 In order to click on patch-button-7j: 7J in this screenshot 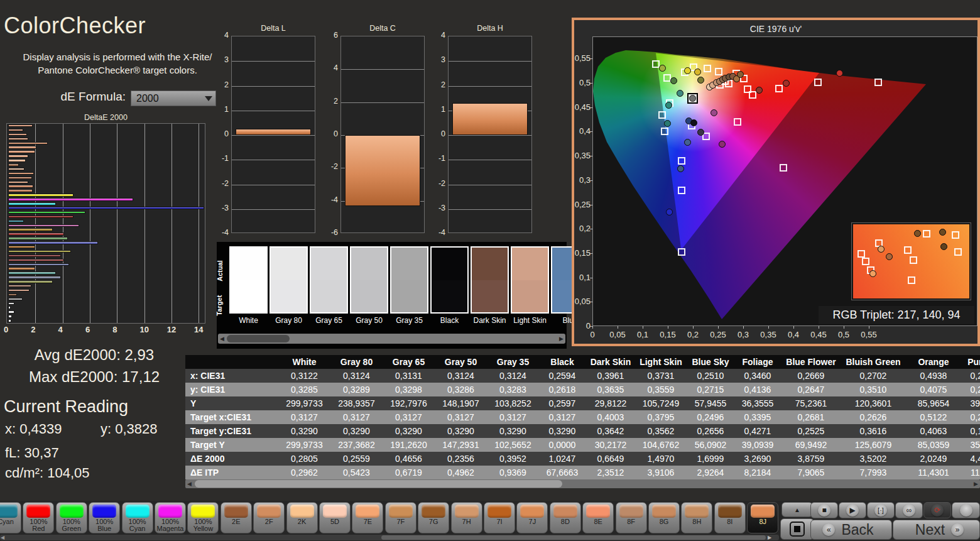, I will do `click(532, 518)`.